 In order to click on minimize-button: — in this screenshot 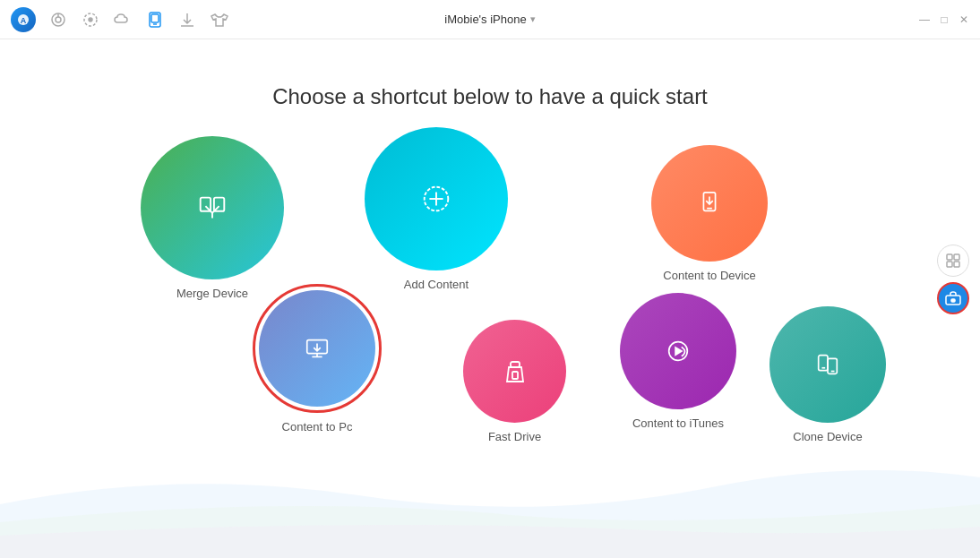, I will do `click(924, 20)`.